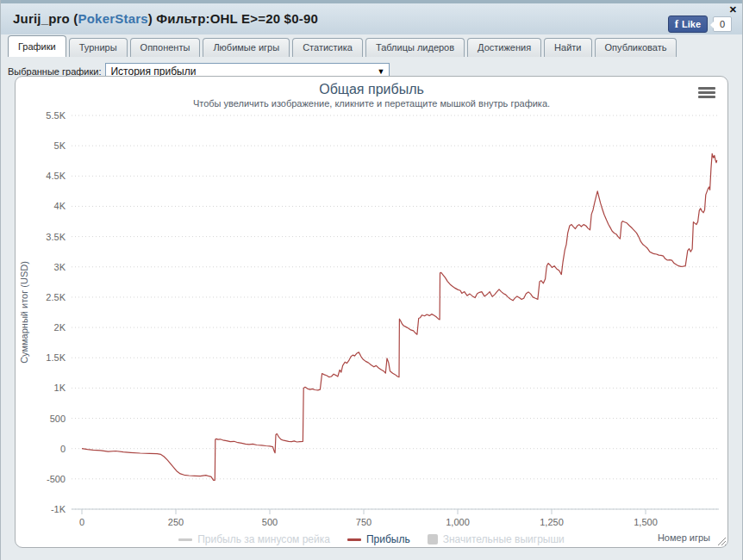 This screenshot has height=560, width=743. What do you see at coordinates (328, 47) in the screenshot?
I see `tab-4: Статистика` at bounding box center [328, 47].